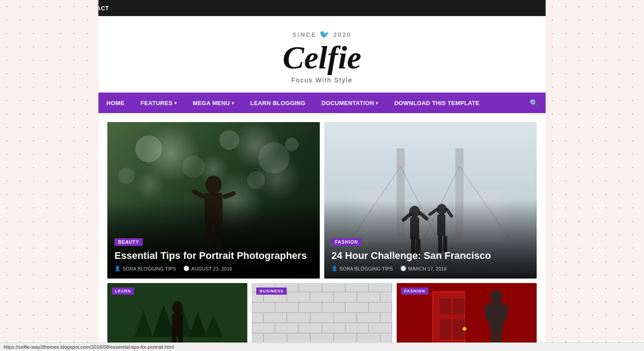  What do you see at coordinates (534, 103) in the screenshot?
I see `search-icon: 🔍` at bounding box center [534, 103].